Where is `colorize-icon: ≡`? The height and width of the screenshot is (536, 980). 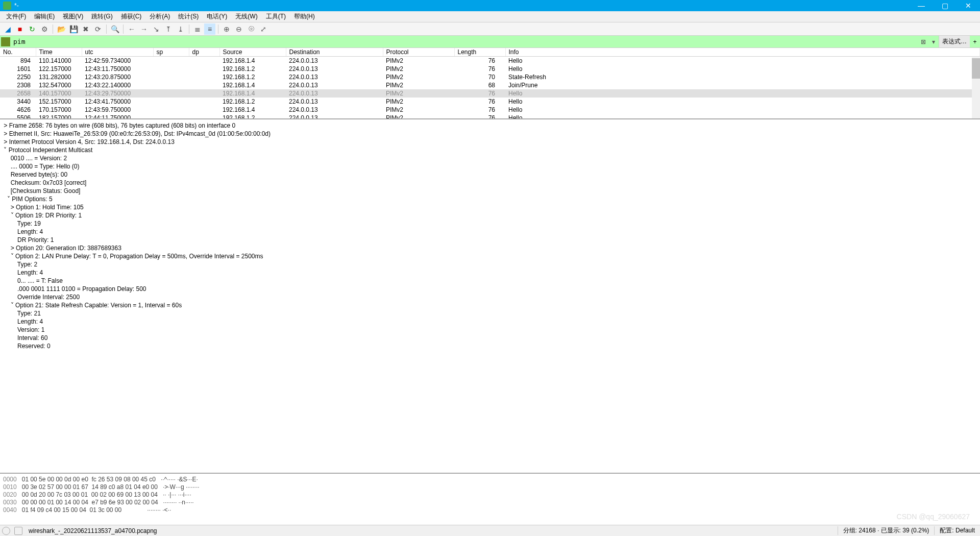 colorize-icon: ≡ is located at coordinates (210, 29).